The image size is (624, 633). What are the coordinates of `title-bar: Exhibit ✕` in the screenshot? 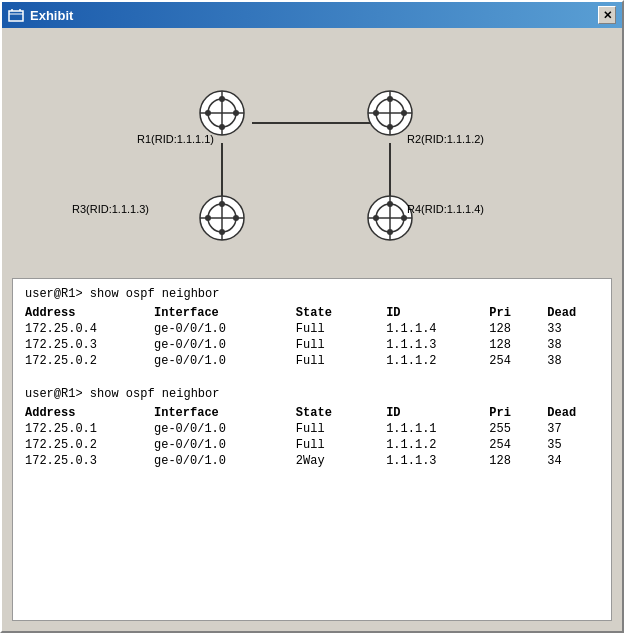 It's located at (312, 15).